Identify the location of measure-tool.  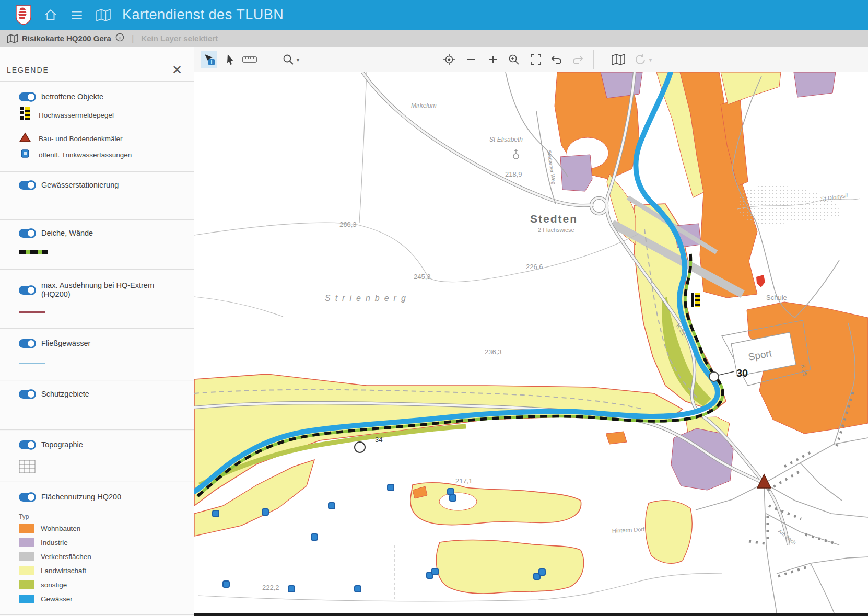
(250, 60).